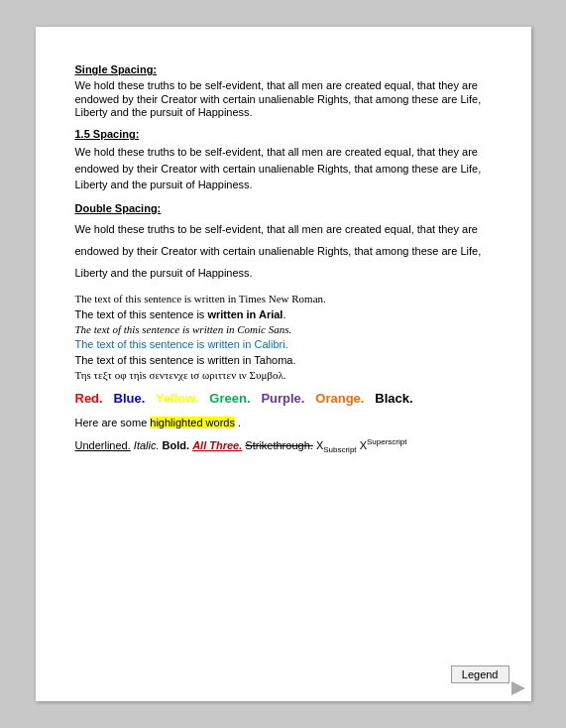 This screenshot has width=566, height=728. I want to click on nav-arrow-icon, so click(518, 688).